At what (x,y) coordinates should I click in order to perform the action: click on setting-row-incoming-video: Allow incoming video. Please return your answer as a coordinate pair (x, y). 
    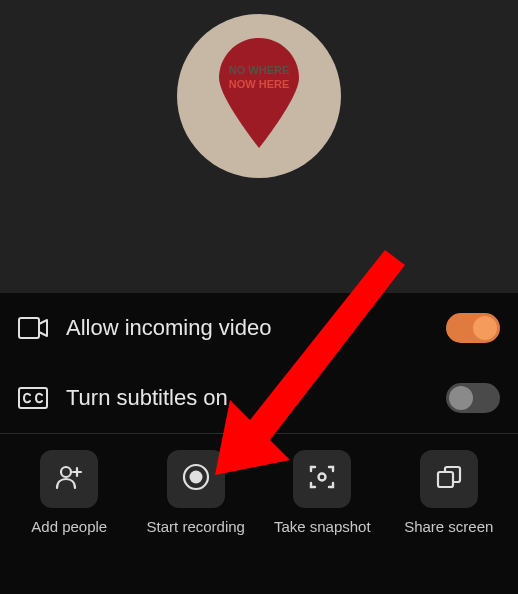
    Looking at the image, I should click on (259, 328).